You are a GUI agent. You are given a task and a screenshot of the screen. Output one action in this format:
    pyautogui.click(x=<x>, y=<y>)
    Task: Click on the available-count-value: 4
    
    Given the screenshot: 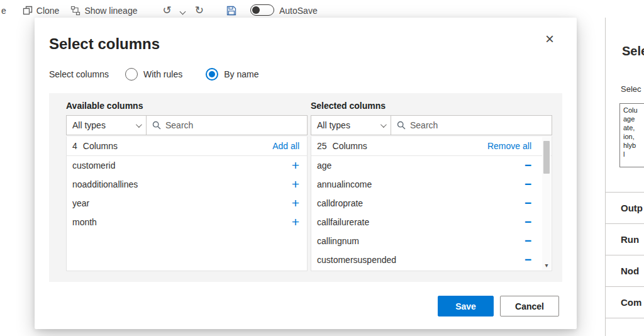 What is the action you would take?
    pyautogui.click(x=75, y=146)
    